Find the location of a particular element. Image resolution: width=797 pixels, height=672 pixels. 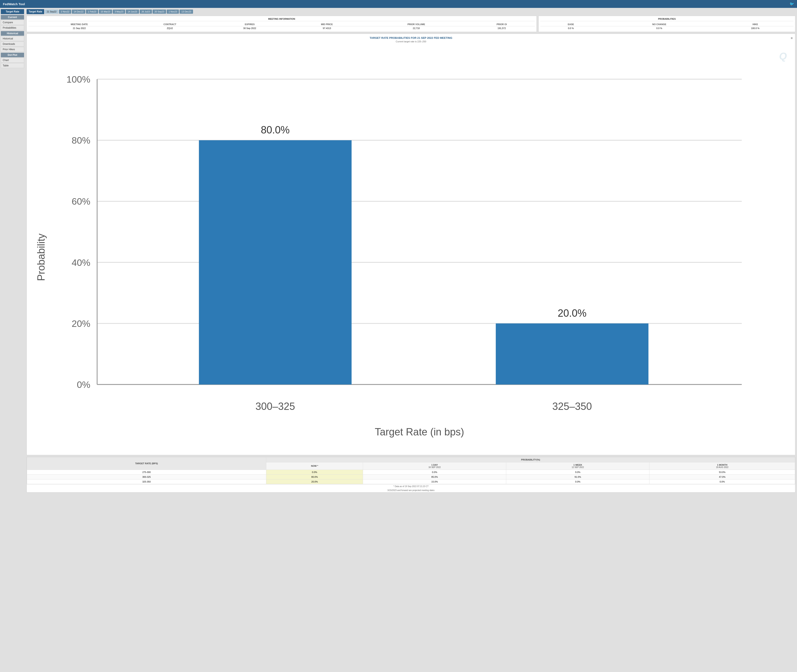

sidebar-item-table: Table is located at coordinates (12, 66).